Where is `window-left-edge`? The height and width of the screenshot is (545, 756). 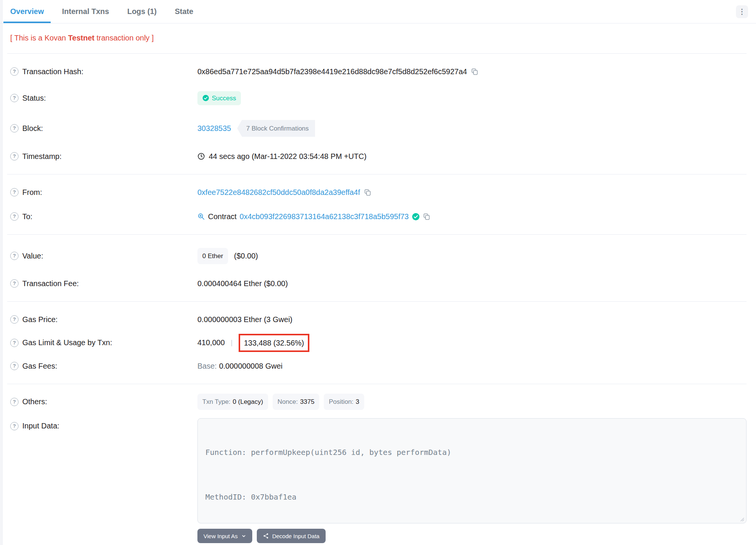 window-left-edge is located at coordinates (2, 272).